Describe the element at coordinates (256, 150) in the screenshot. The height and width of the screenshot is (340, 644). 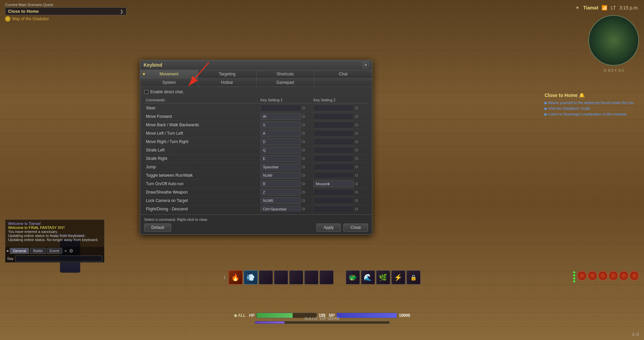
I see `keybind-row: Strafe LeftQ` at that location.